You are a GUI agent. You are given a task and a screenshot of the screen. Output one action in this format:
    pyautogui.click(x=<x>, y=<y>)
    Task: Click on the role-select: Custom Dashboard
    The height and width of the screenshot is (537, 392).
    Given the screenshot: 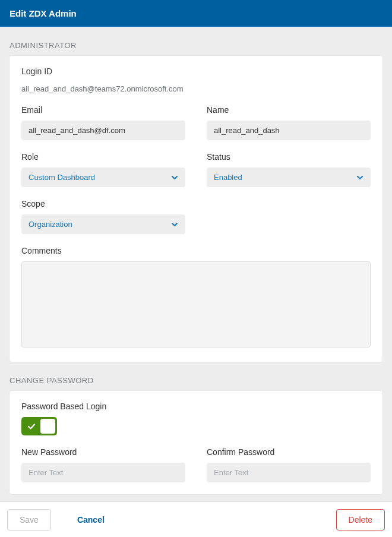 What is the action you would take?
    pyautogui.click(x=103, y=177)
    